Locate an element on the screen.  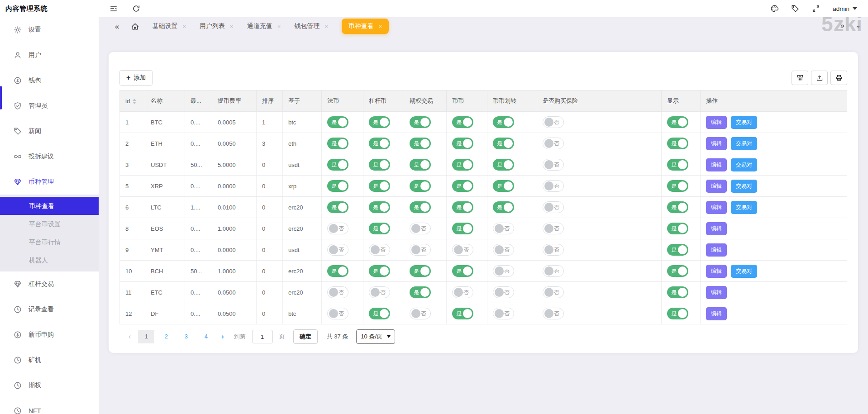
page-size-select: 10 条/页 is located at coordinates (376, 337).